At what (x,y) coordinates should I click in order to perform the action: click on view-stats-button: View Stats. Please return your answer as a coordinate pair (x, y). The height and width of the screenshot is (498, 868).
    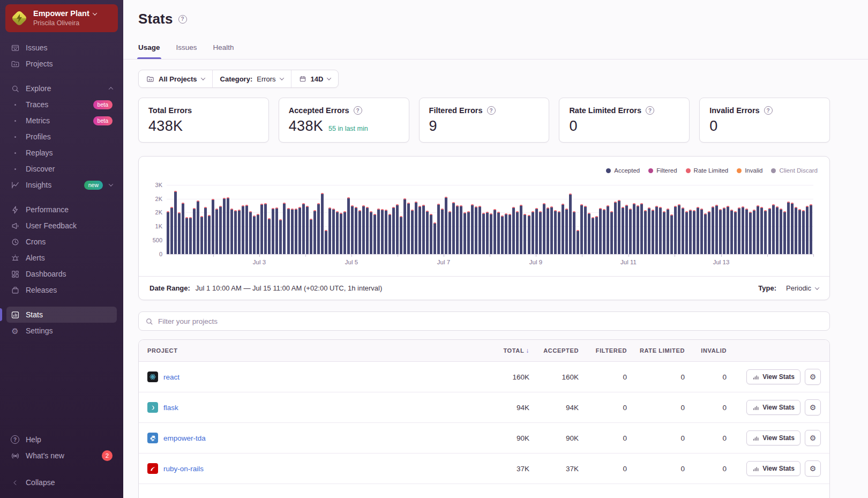
    Looking at the image, I should click on (774, 407).